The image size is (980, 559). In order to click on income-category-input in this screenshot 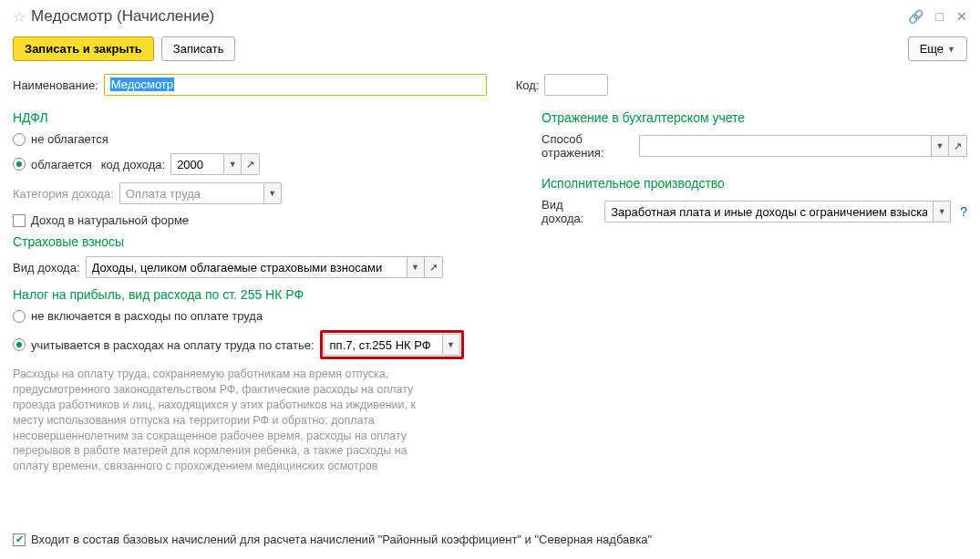, I will do `click(191, 193)`.